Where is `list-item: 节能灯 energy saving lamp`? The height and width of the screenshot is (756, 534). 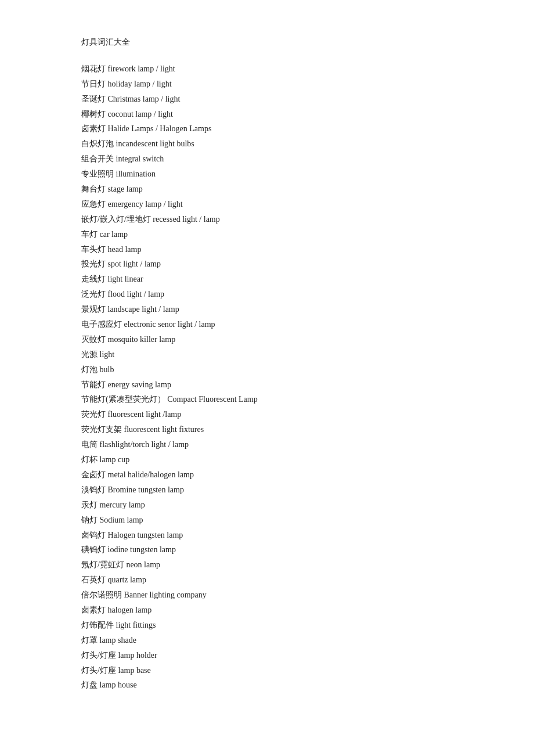 list-item: 节能灯 energy saving lamp is located at coordinates (290, 385).